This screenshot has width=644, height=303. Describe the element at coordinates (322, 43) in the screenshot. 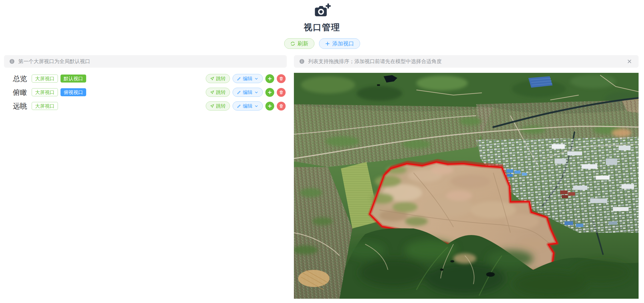

I see `header-actions: 刷新 添加视口` at that location.